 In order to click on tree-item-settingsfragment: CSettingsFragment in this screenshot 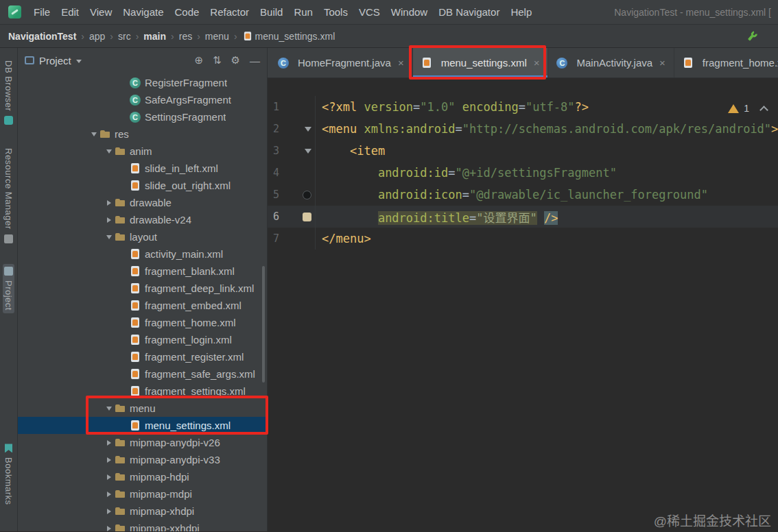, I will do `click(143, 117)`.